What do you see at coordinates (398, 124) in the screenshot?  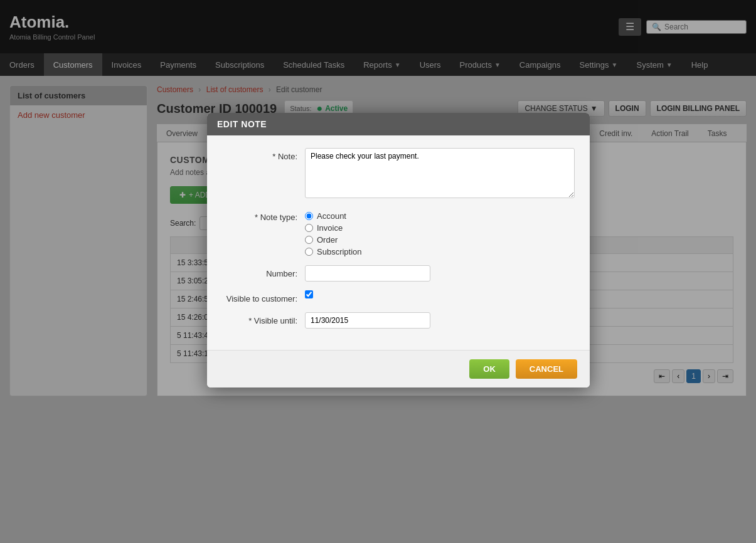 I see `modal-header: EDIT NOTE` at bounding box center [398, 124].